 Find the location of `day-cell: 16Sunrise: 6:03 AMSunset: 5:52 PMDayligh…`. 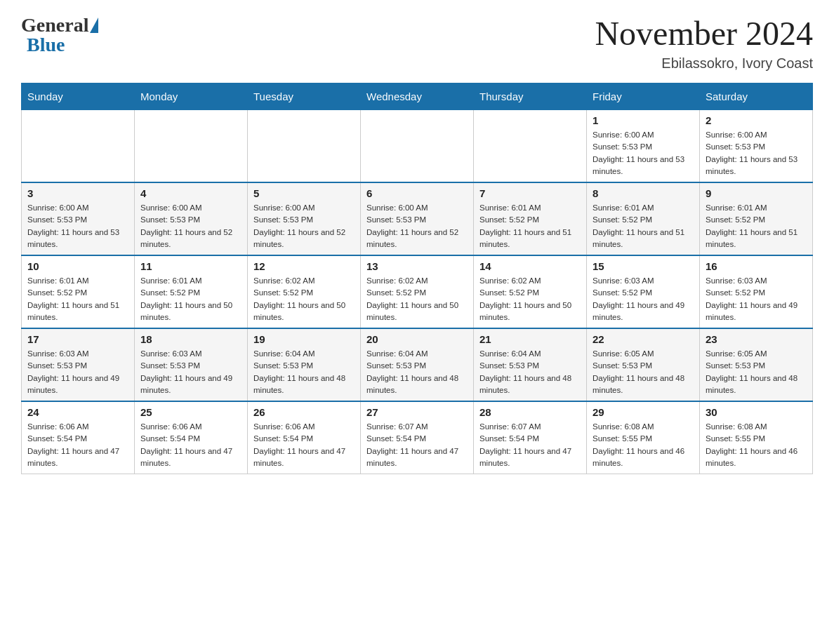

day-cell: 16Sunrise: 6:03 AMSunset: 5:52 PMDayligh… is located at coordinates (757, 292).